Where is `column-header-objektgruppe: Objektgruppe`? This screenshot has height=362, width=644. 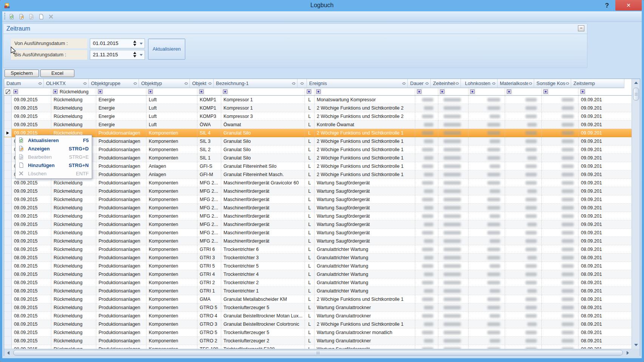 column-header-objektgruppe: Objektgruppe is located at coordinates (114, 84).